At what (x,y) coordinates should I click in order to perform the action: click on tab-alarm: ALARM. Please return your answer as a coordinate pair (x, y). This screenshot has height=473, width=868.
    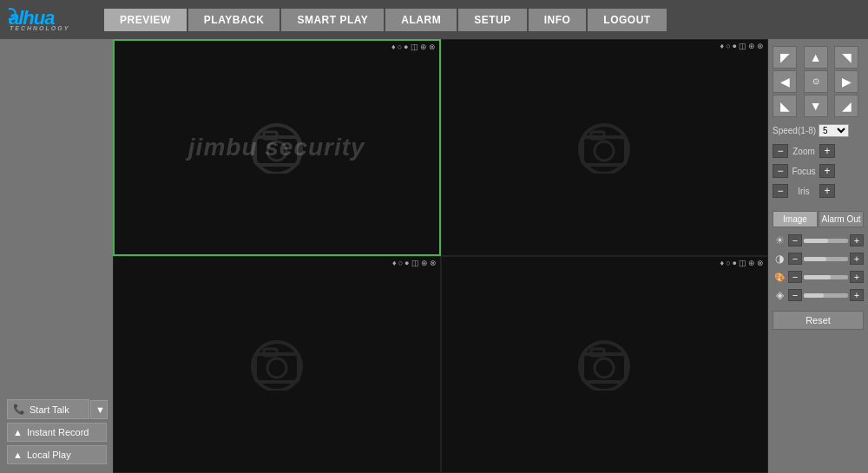
    Looking at the image, I should click on (421, 20).